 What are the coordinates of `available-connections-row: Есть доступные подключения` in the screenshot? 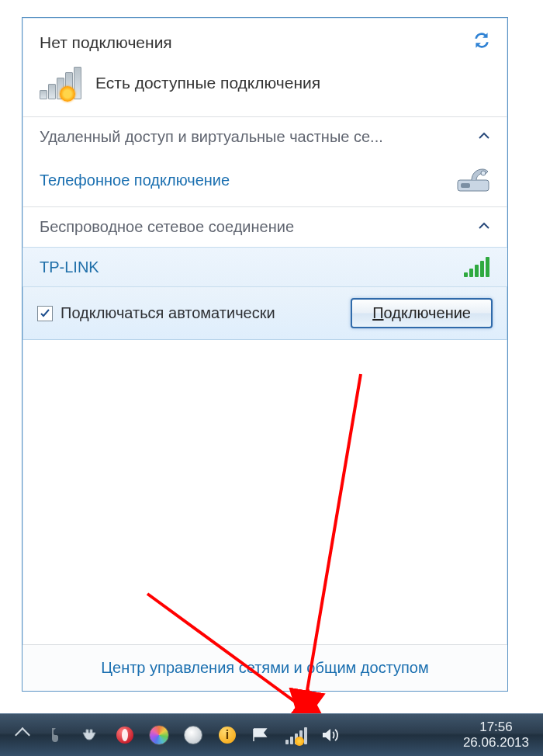 It's located at (265, 90).